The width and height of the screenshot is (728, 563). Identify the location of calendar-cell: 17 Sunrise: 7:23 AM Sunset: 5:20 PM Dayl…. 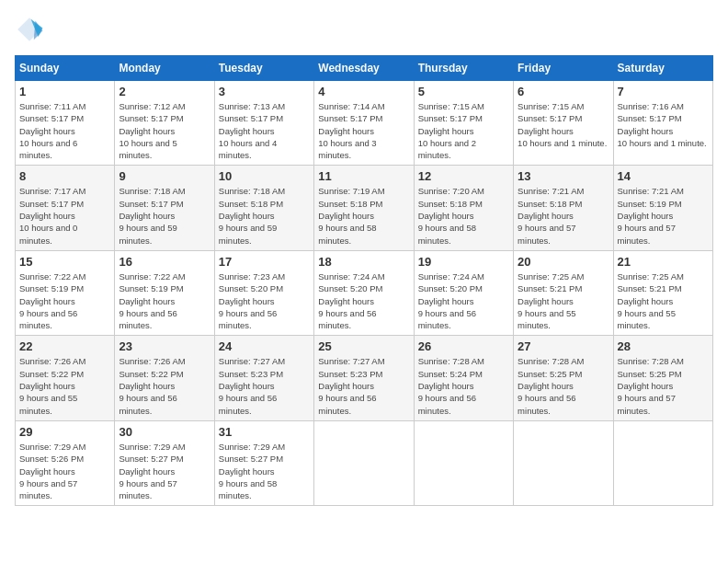
(264, 293).